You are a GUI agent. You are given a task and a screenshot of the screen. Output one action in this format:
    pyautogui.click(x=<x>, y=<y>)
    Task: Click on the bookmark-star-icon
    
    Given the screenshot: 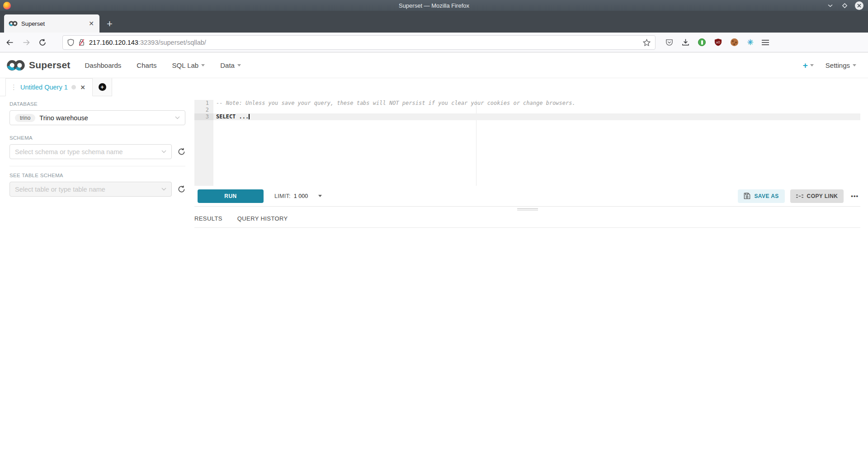 What is the action you would take?
    pyautogui.click(x=646, y=42)
    